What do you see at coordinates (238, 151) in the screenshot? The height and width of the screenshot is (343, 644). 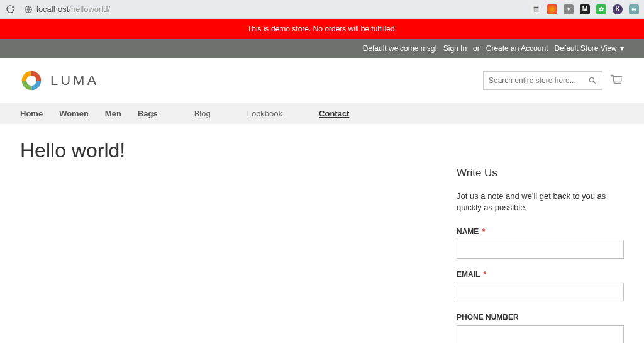 I see `page-title: Hello world!` at bounding box center [238, 151].